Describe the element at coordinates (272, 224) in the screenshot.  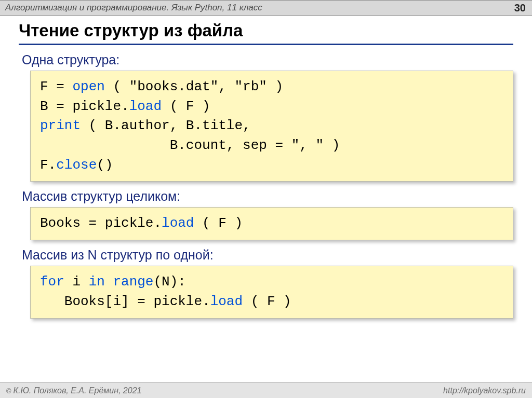
I see `code-block-two: Books = pickle.load ( F )` at that location.